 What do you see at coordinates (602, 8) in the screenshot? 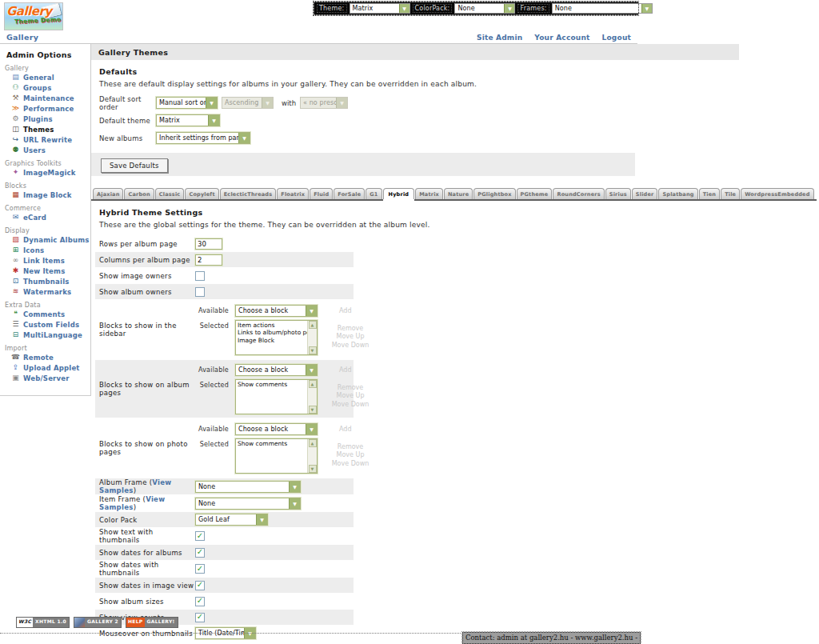
I see `frames-select: None ▼` at bounding box center [602, 8].